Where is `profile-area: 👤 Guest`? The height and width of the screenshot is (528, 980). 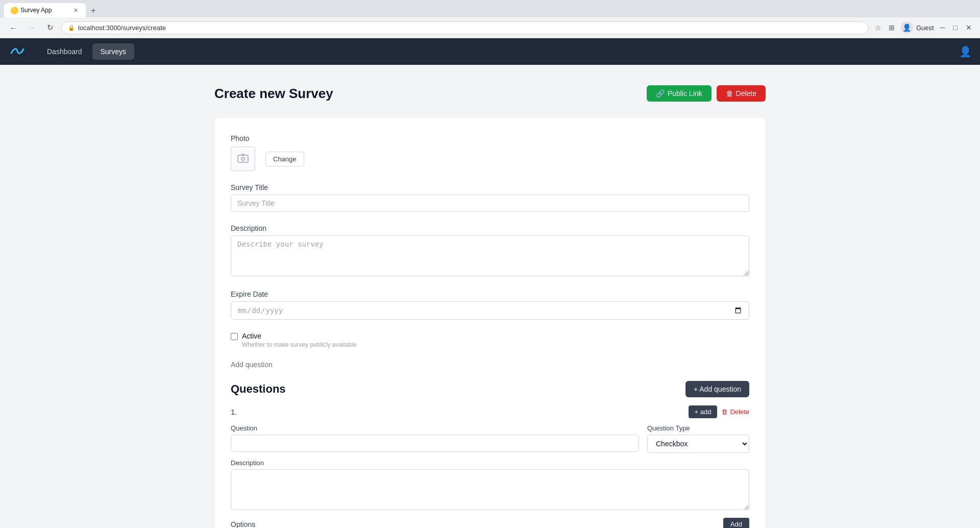
profile-area: 👤 Guest is located at coordinates (918, 28).